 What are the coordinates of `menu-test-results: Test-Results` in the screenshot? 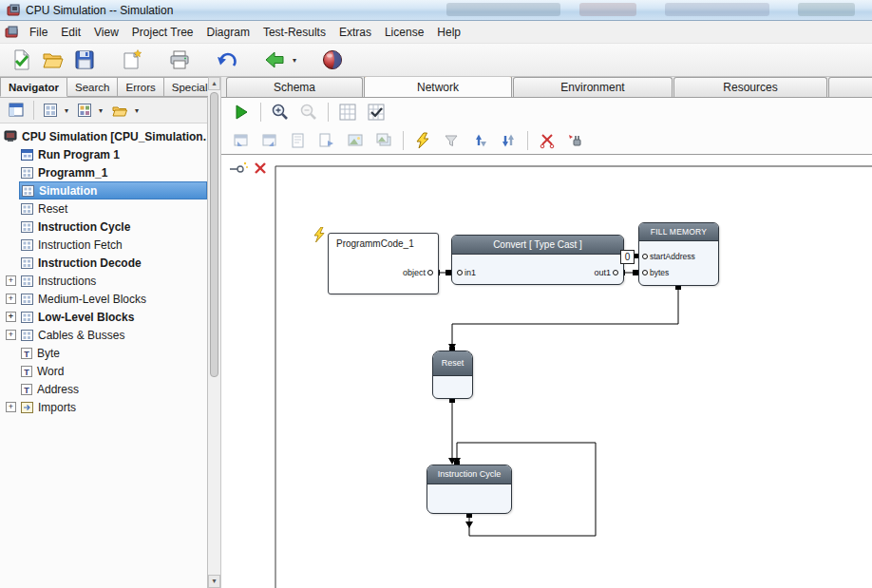 It's located at (294, 32).